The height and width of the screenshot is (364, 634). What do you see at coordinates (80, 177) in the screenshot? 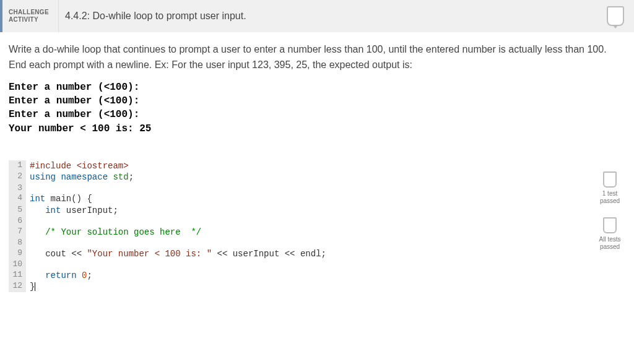
I see `code-content: using namespace std;` at bounding box center [80, 177].